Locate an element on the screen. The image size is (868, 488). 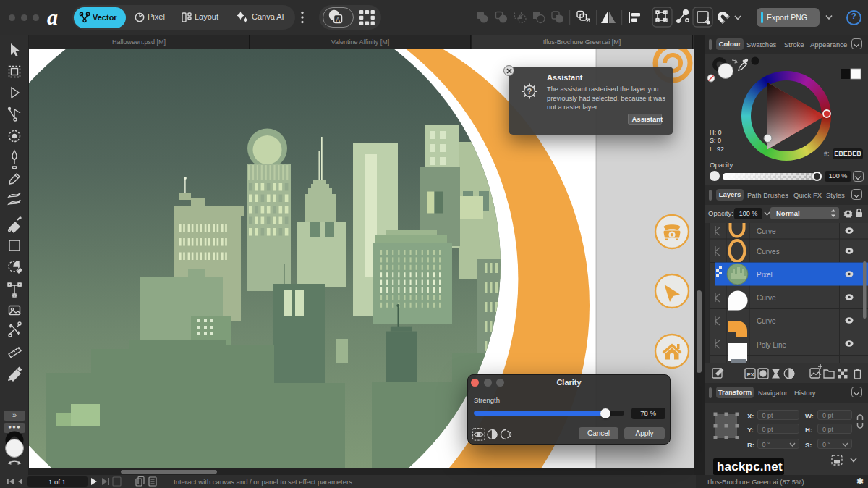
svg-text: Poly Line is located at coordinates (772, 345).